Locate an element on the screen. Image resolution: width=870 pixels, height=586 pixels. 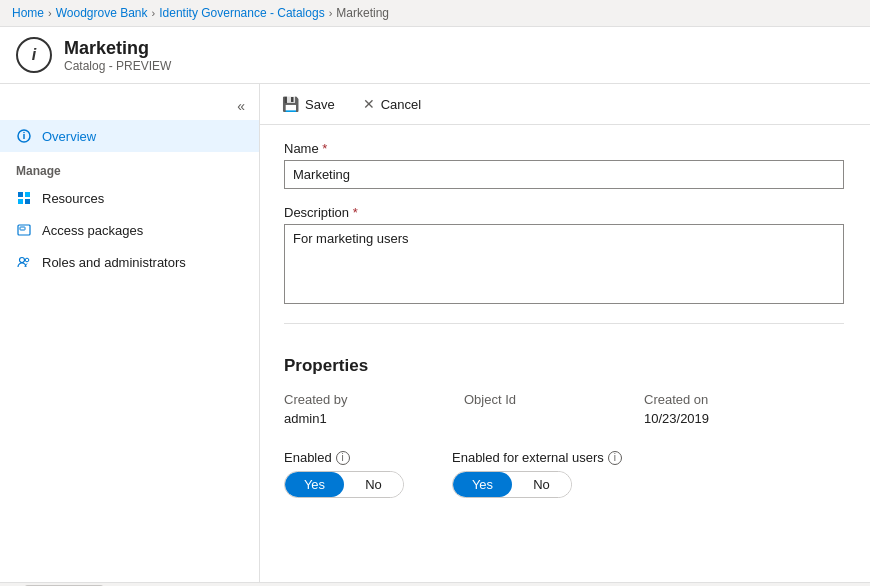
prop-created-by: Created by admin1 is located at coordinates (374, 417).